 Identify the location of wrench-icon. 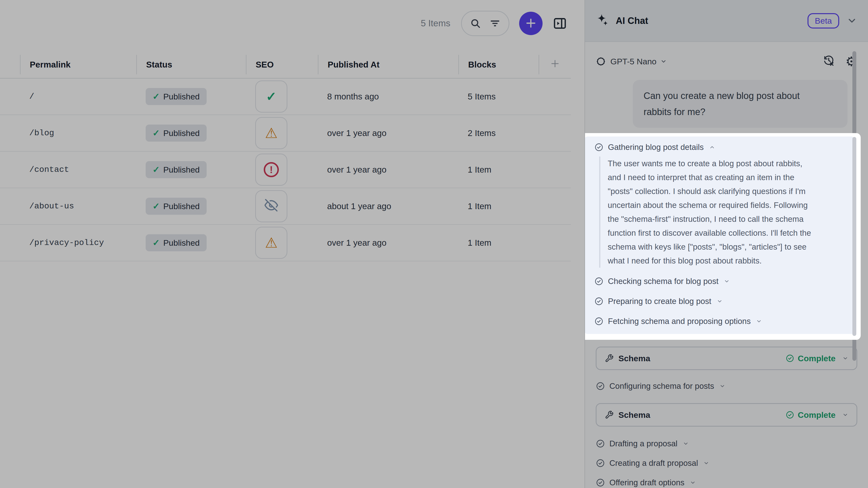
(609, 358).